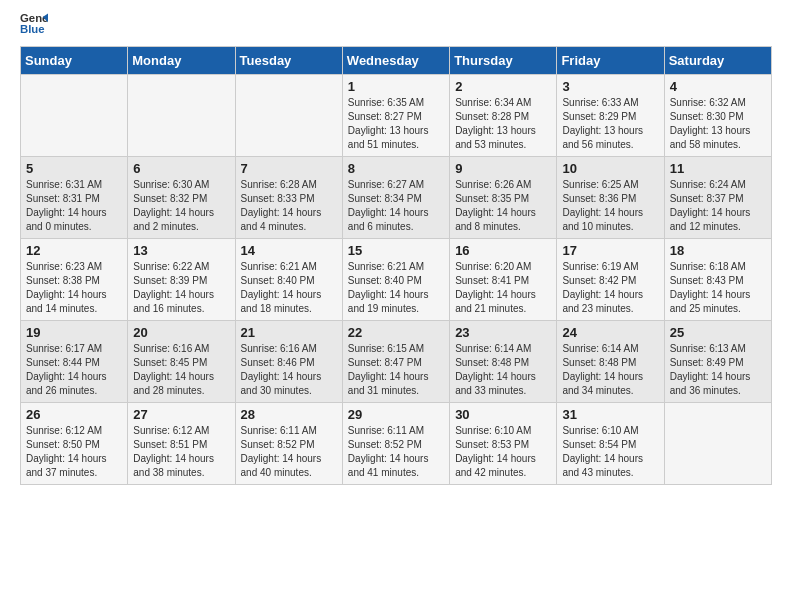 The height and width of the screenshot is (612, 792). Describe the element at coordinates (504, 280) in the screenshot. I see `calendar-cell: 16Sunrise: 6:20 AM Sunset: 8:41 PM Dayli…` at that location.